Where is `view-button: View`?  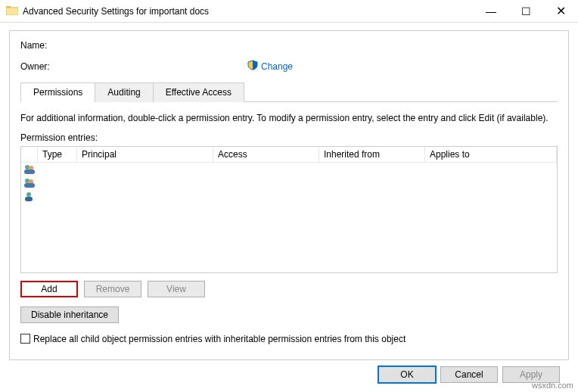
view-button: View is located at coordinates (176, 289).